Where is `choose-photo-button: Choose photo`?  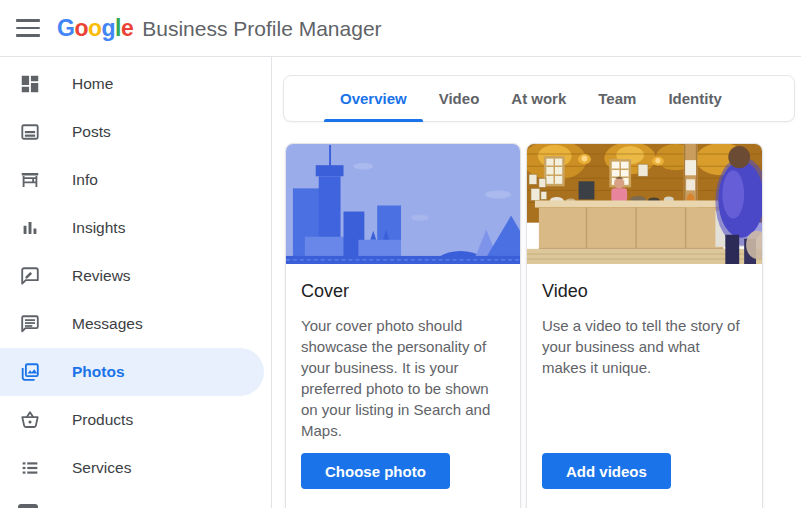
choose-photo-button: Choose photo is located at coordinates (376, 471).